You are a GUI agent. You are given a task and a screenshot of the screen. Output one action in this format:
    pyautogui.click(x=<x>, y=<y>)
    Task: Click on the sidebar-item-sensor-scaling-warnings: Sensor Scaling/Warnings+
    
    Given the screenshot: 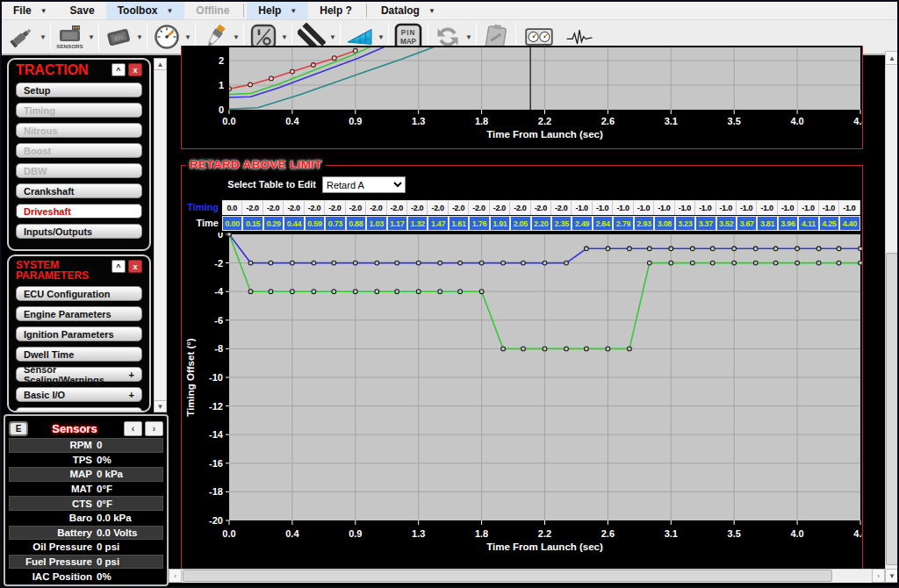 What is the action you would take?
    pyautogui.click(x=79, y=374)
    